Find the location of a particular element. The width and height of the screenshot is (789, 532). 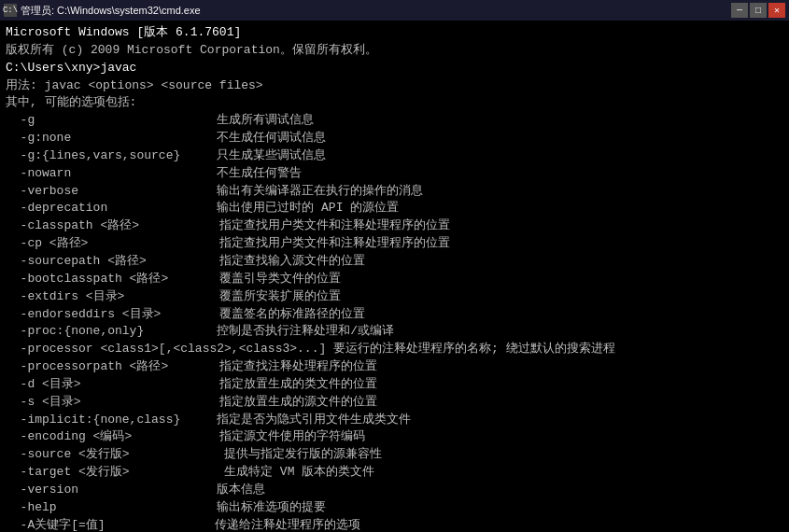

console-line: -classpath <路径> 指定查找用户类文件和注释处理程序的位置 is located at coordinates (394, 226).